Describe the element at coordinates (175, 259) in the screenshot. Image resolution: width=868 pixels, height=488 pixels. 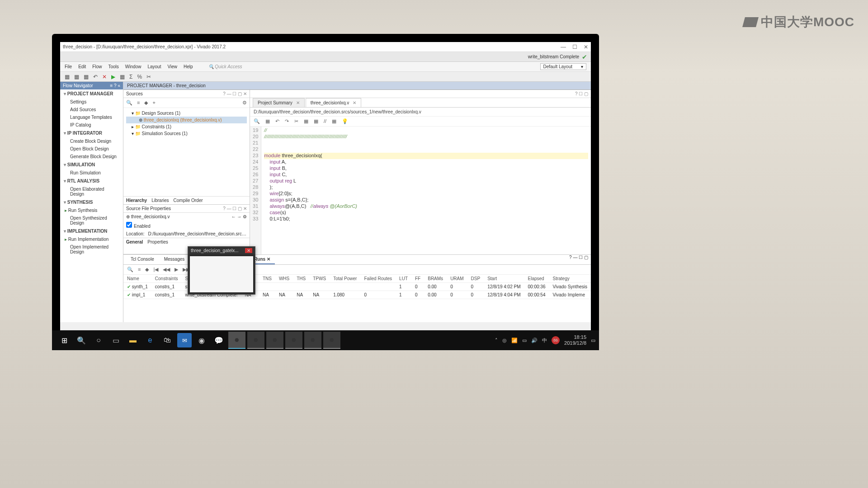
I see `tab-messages: Messages` at that location.